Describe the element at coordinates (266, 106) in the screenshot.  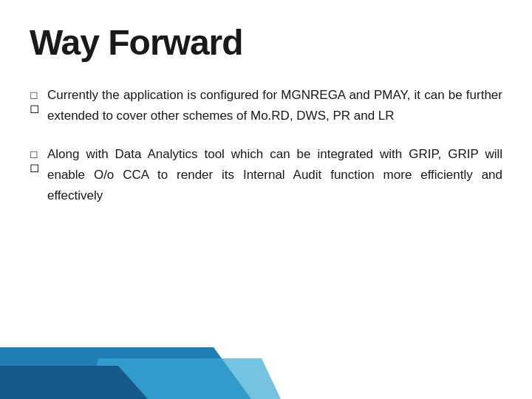
I see `bullet-item-1: ◻ Currently the application is configure…` at that location.